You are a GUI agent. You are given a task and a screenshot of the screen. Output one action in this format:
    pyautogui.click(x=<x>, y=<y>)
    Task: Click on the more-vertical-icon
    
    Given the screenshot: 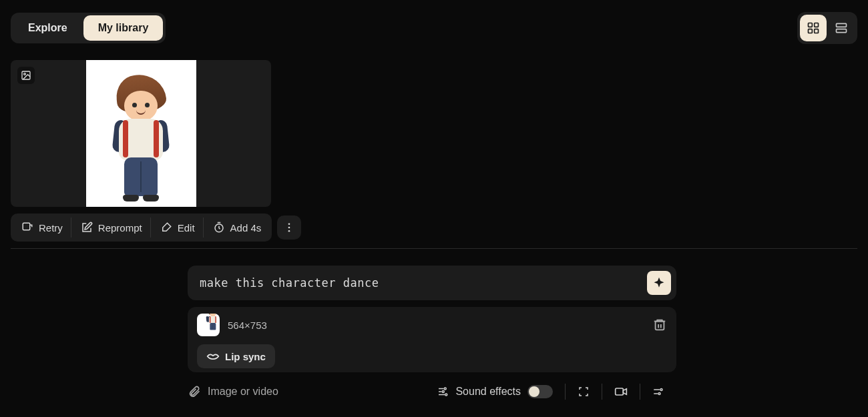 What is the action you would take?
    pyautogui.click(x=289, y=228)
    